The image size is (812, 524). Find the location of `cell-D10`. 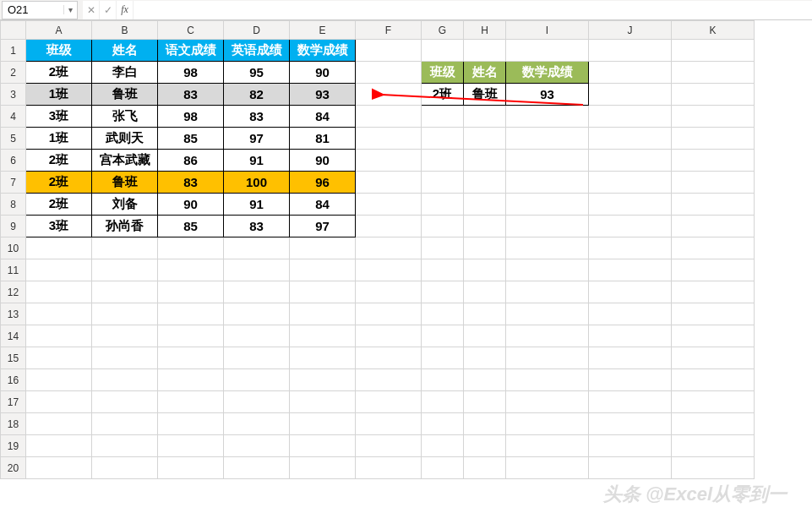

cell-D10 is located at coordinates (257, 248).